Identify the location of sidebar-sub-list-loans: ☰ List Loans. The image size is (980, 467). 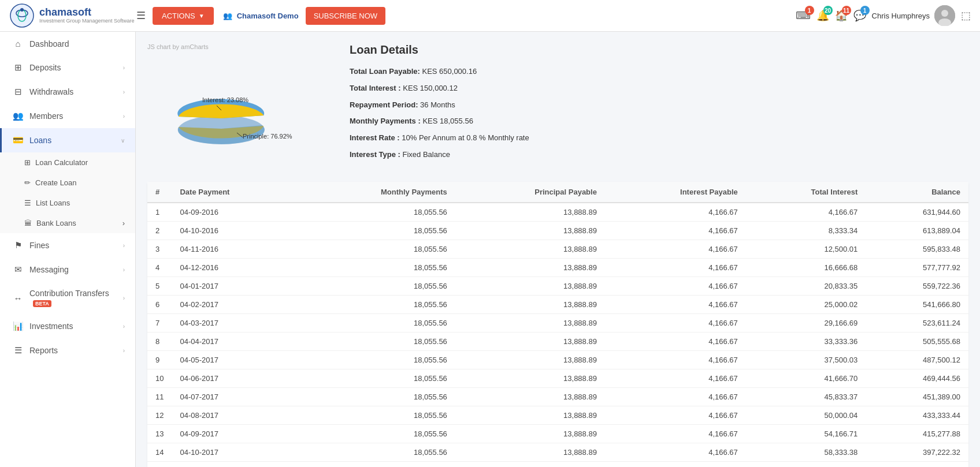
(68, 203).